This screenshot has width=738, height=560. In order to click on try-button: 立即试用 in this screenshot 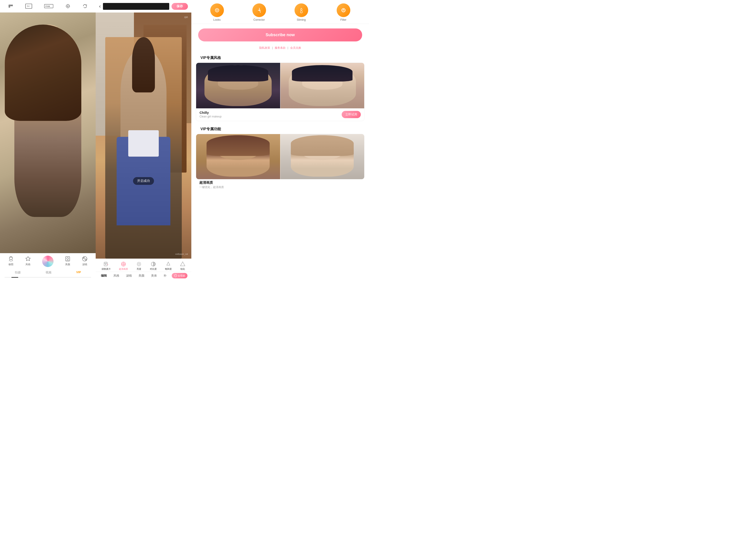, I will do `click(351, 114)`.